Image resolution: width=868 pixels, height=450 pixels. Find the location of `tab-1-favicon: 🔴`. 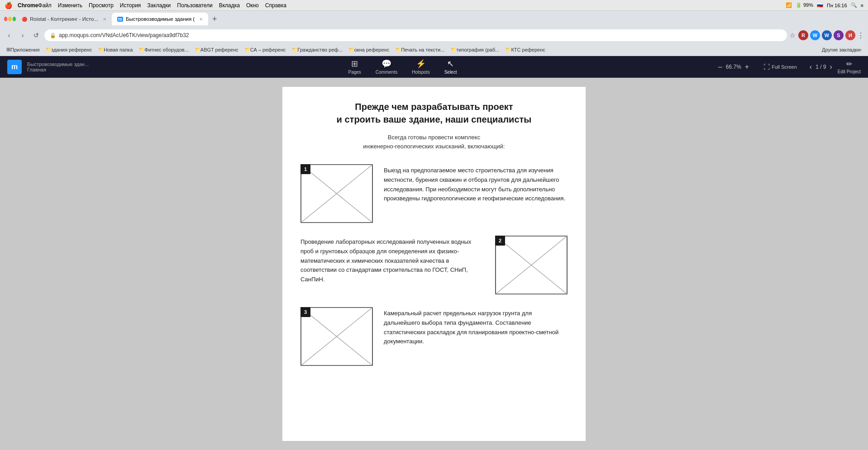

tab-1-favicon: 🔴 is located at coordinates (24, 19).